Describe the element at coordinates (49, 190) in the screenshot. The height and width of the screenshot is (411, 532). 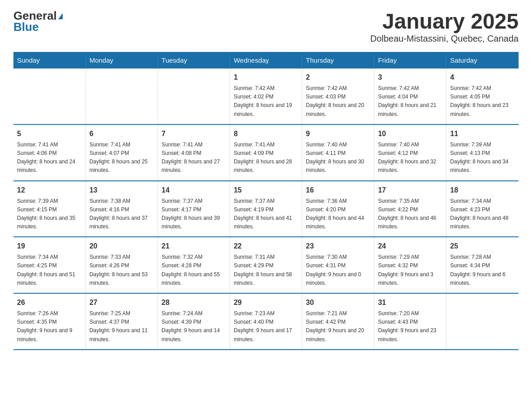
I see `day-number: 12` at that location.